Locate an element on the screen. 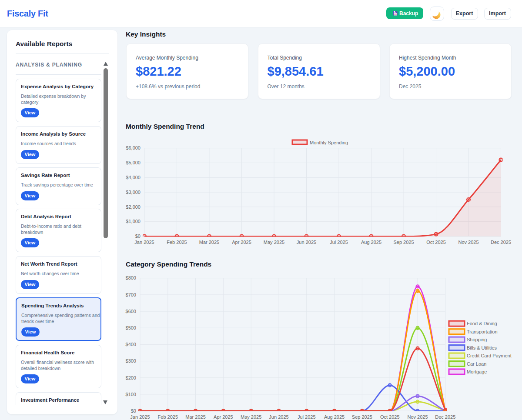 This screenshot has height=420, width=522. svg-text: $0 is located at coordinates (134, 411).